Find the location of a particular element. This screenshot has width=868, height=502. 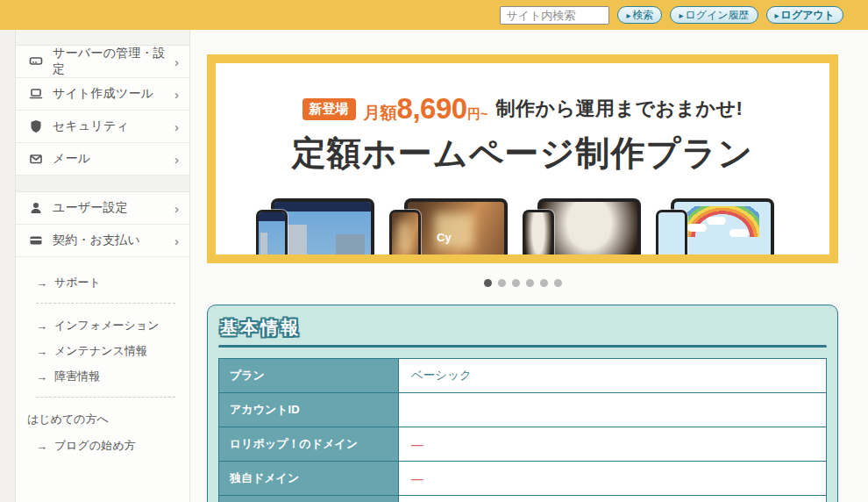

sidebar-link-label: ブログの始め方 is located at coordinates (95, 446).